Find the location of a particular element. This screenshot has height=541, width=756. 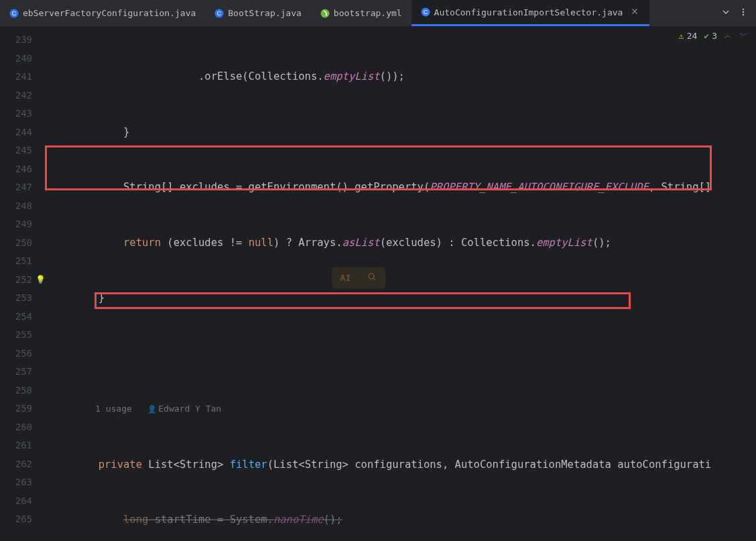

line-number: 251 is located at coordinates (23, 261).